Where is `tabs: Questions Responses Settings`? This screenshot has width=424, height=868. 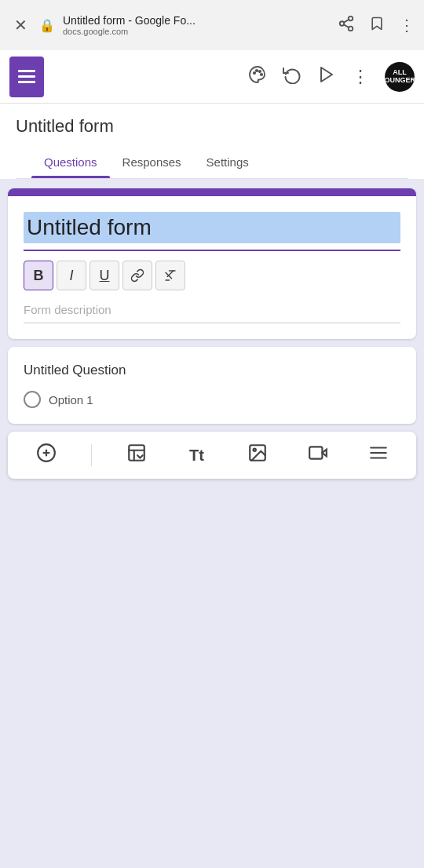 tabs: Questions Responses Settings is located at coordinates (212, 162).